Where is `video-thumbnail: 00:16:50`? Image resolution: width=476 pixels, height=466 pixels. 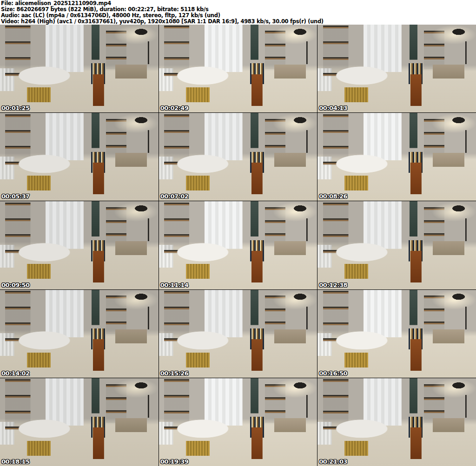
video-thumbnail: 00:16:50 is located at coordinates (397, 334).